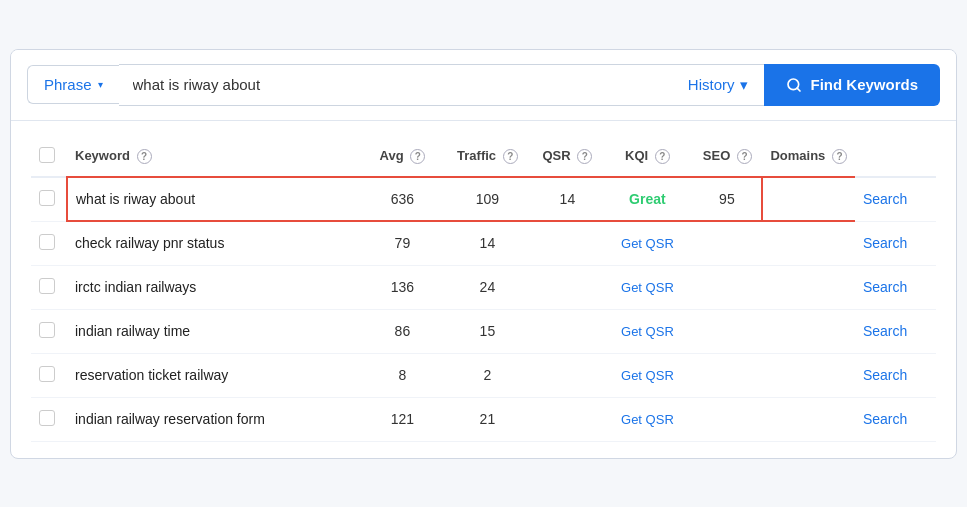 Image resolution: width=967 pixels, height=507 pixels. I want to click on row-traffic: 14, so click(487, 243).